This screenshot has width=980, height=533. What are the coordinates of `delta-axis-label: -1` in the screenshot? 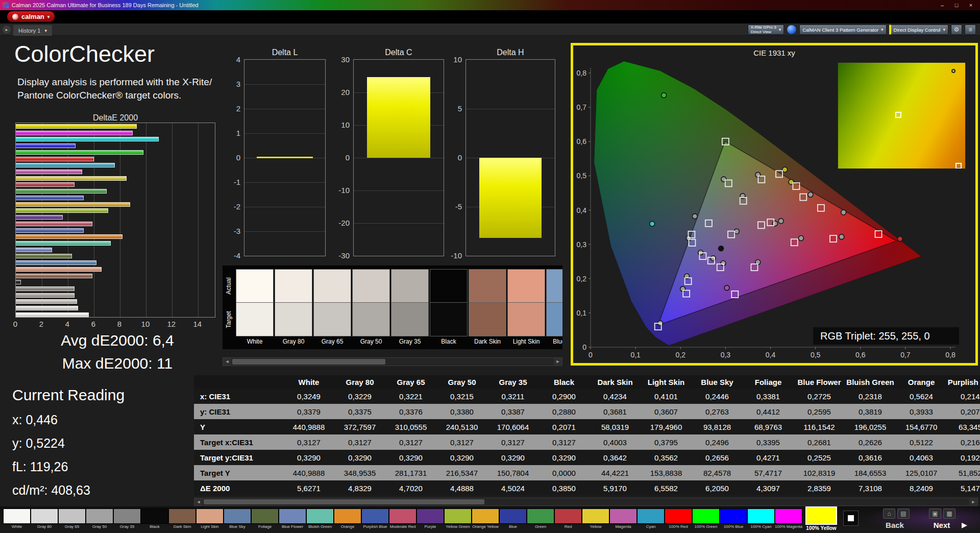 It's located at (231, 182).